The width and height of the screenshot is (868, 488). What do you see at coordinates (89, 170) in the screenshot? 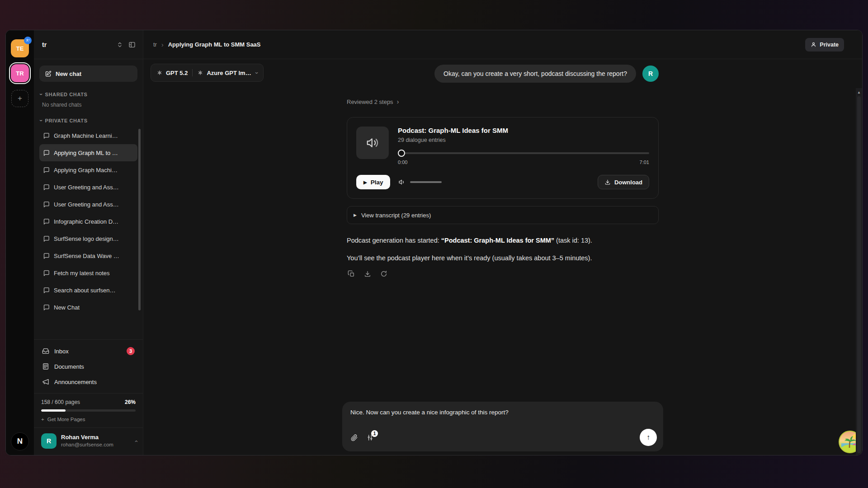
I see `chat-list-item: Applying Graph Machi…` at bounding box center [89, 170].